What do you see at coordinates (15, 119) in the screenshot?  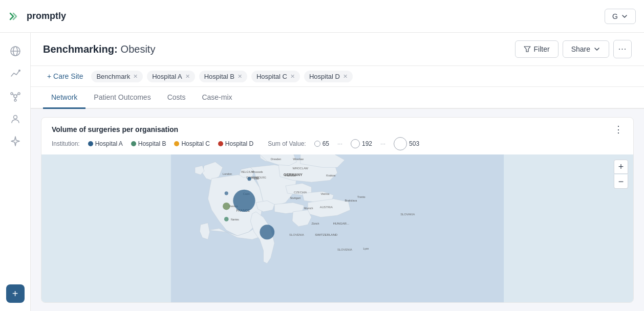 I see `person-icon` at bounding box center [15, 119].